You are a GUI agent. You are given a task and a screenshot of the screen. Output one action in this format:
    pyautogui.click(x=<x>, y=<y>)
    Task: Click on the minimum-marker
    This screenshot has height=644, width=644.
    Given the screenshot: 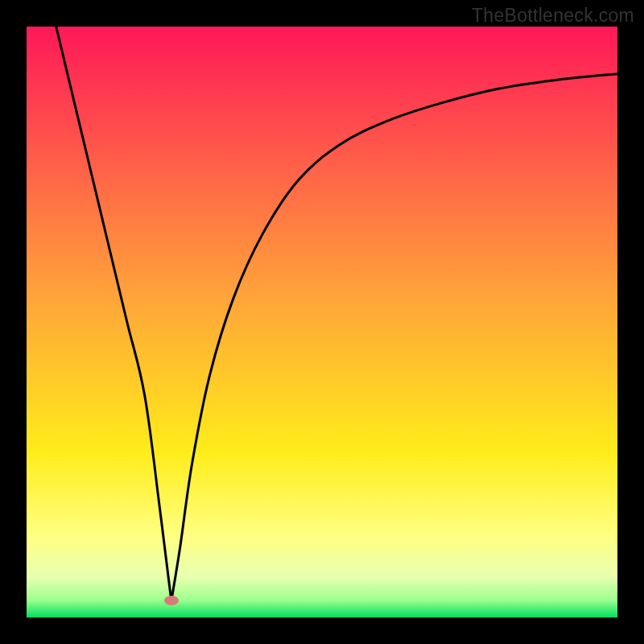 What is the action you would take?
    pyautogui.click(x=171, y=601)
    